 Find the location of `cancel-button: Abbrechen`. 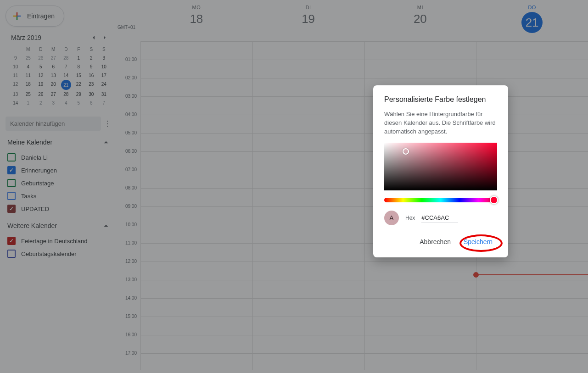

cancel-button: Abbrechen is located at coordinates (435, 242).